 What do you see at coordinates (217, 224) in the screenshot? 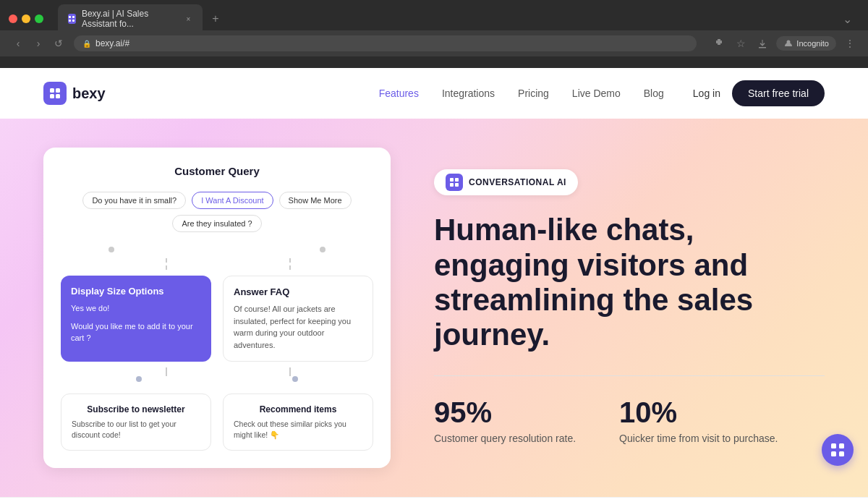
I see `query-btn-insulated: Are they insulated ?` at bounding box center [217, 224].